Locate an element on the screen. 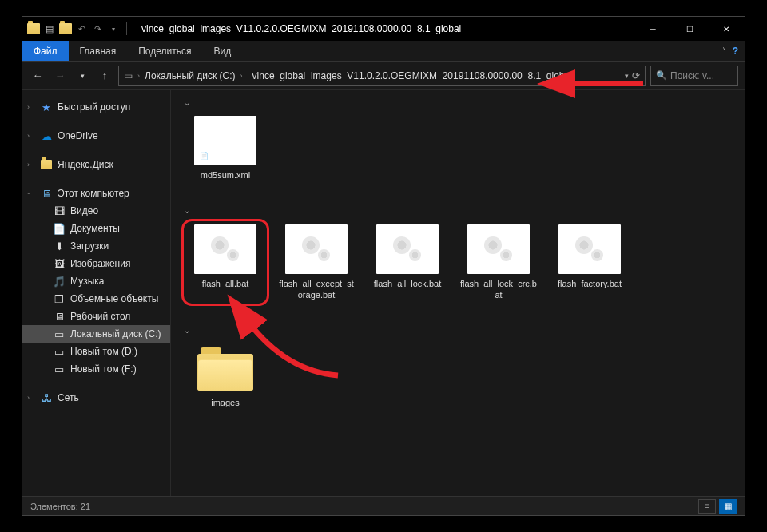 The width and height of the screenshot is (767, 532). file-label: flash_all.bat is located at coordinates (225, 284).